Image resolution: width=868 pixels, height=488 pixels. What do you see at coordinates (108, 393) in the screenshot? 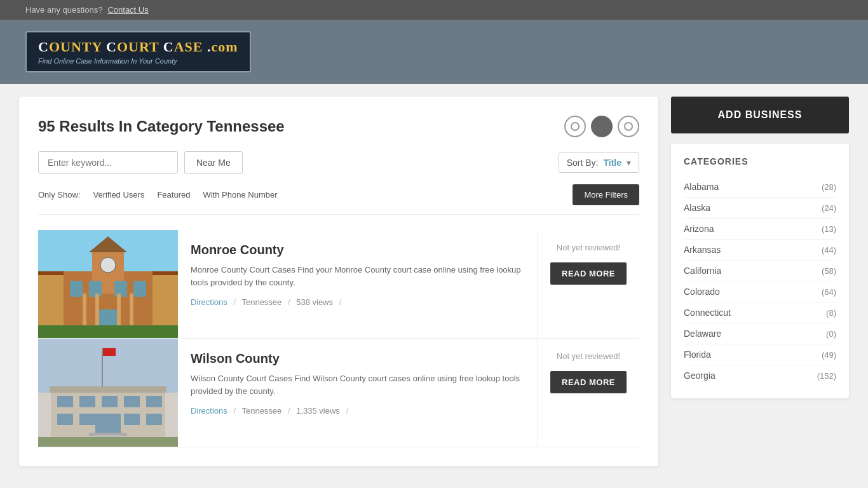
I see `listing-image-wilson` at bounding box center [108, 393].